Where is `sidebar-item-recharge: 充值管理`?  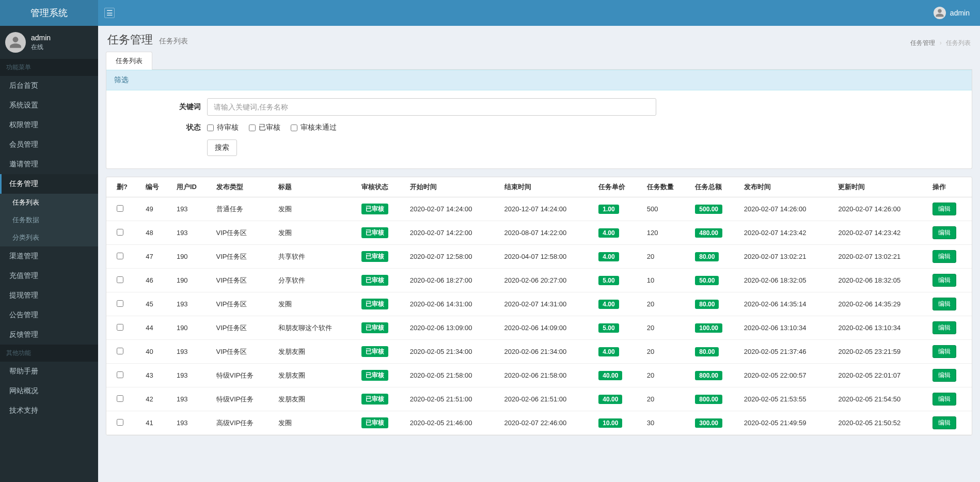 sidebar-item-recharge: 充值管理 is located at coordinates (49, 276).